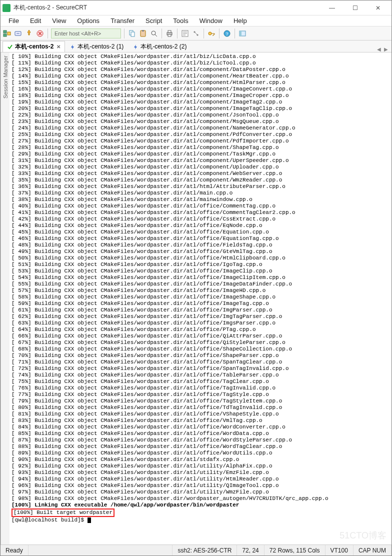  I want to click on check-icon, so click(10, 47).